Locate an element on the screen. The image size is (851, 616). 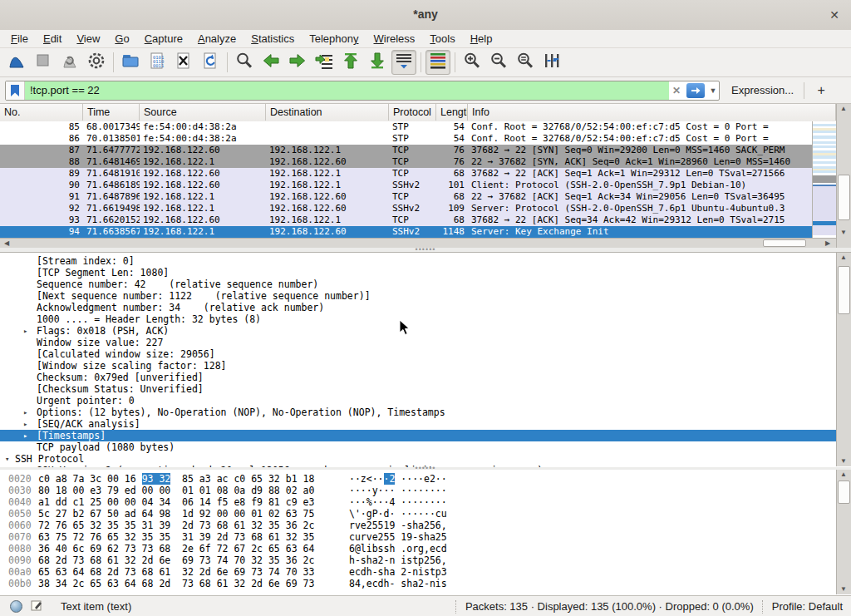
menu-wireless: Wireless is located at coordinates (395, 38).